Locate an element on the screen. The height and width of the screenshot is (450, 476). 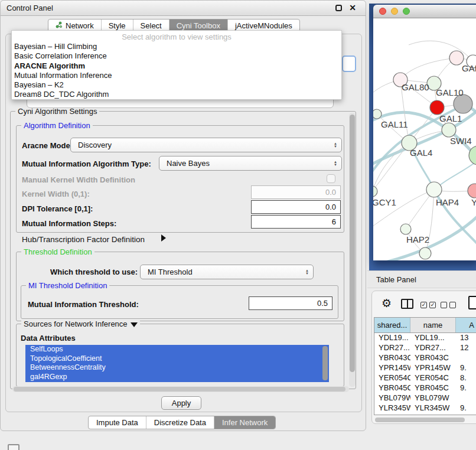
which-threshold-value: MI Threshold is located at coordinates (167, 272).